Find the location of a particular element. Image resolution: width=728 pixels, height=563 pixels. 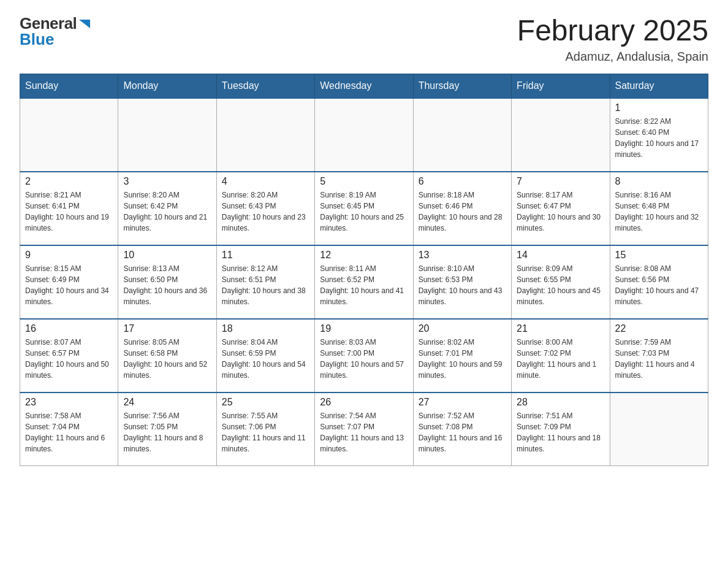

day-info: Sunrise: 8:18 AM Sunset: 6:46 PM Dayligh… is located at coordinates (462, 212).